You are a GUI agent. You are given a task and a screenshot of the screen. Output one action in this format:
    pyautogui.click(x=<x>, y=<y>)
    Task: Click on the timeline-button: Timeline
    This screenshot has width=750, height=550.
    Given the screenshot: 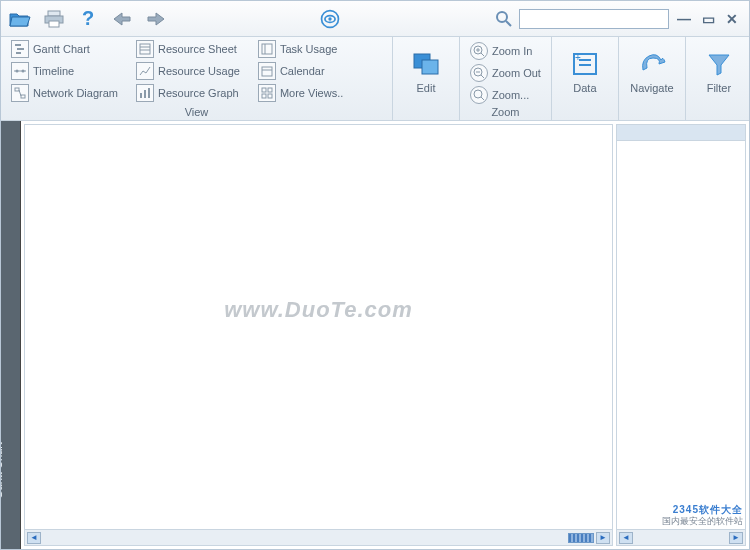 What is the action you would take?
    pyautogui.click(x=64, y=71)
    